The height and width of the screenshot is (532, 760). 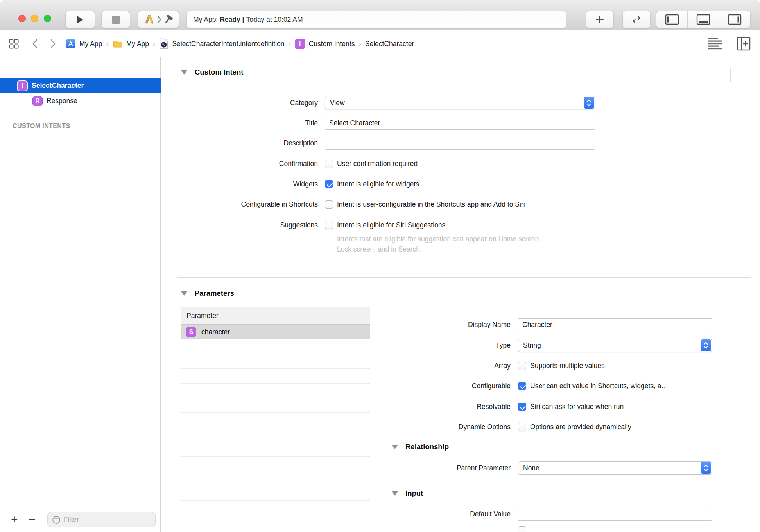 I want to click on input-section-header: Input, so click(x=407, y=493).